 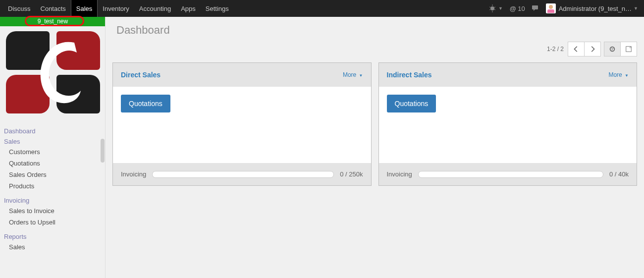 I want to click on pager-text: 1-2 / 2, so click(x=555, y=49).